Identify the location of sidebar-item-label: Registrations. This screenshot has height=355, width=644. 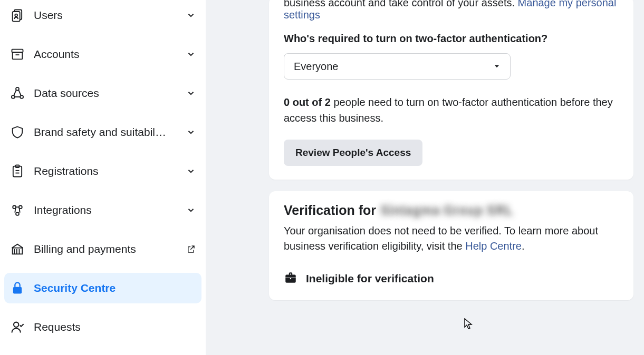
(105, 171).